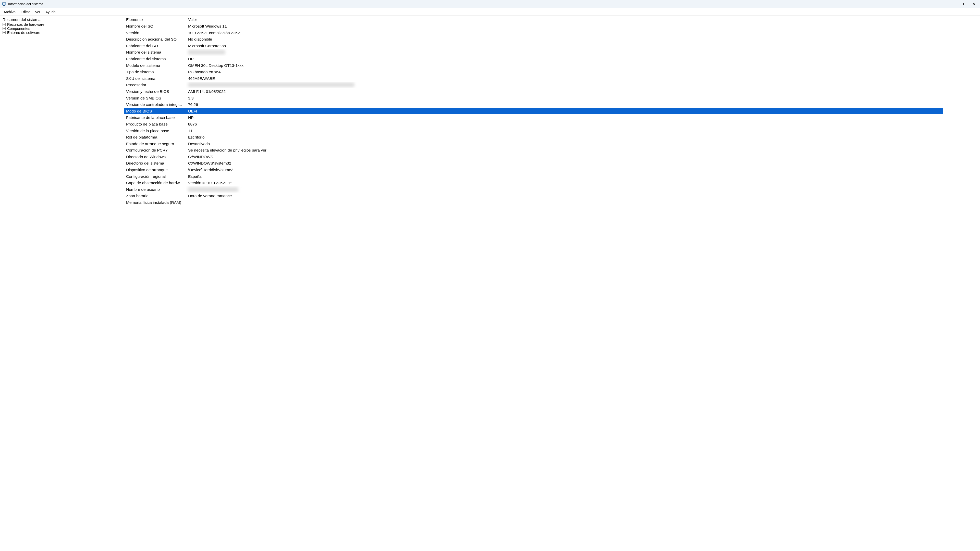  Describe the element at coordinates (533, 183) in the screenshot. I see `table-row: Capa de abstracción de hardw...Versión =…` at that location.